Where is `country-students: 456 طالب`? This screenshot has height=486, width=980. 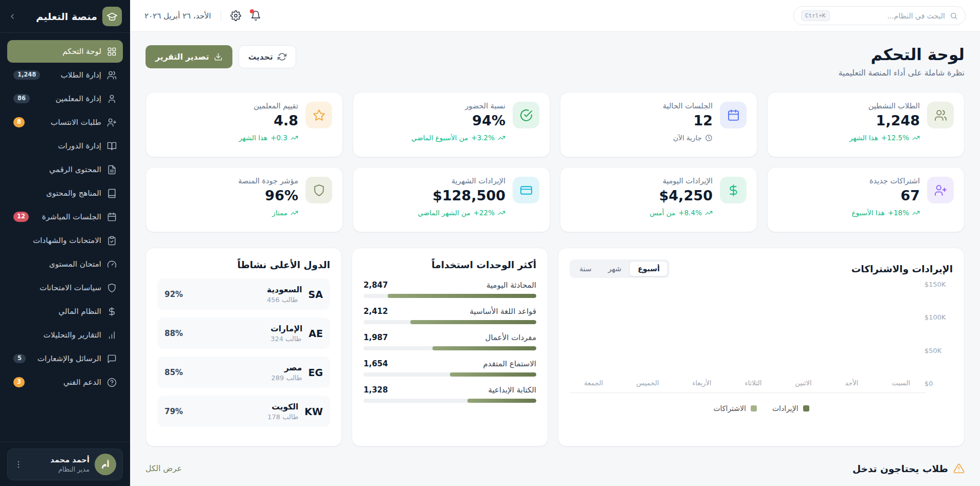
country-students: 456 طالب is located at coordinates (285, 300).